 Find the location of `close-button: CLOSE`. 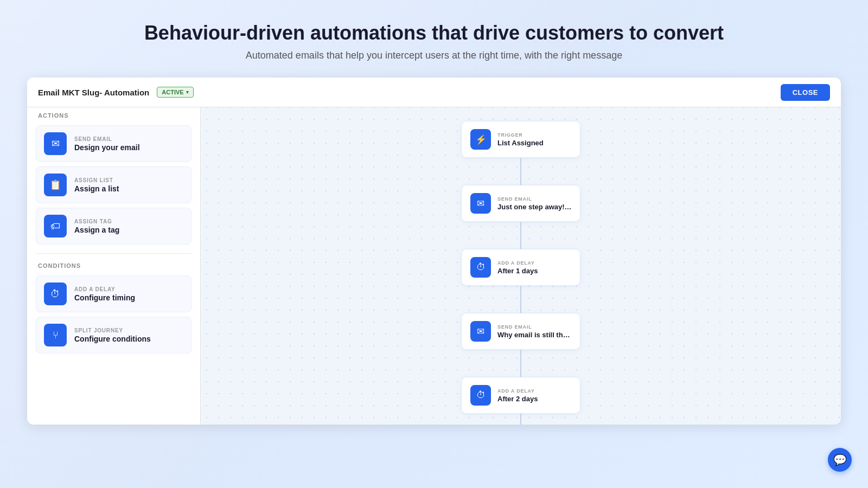

close-button: CLOSE is located at coordinates (805, 92).